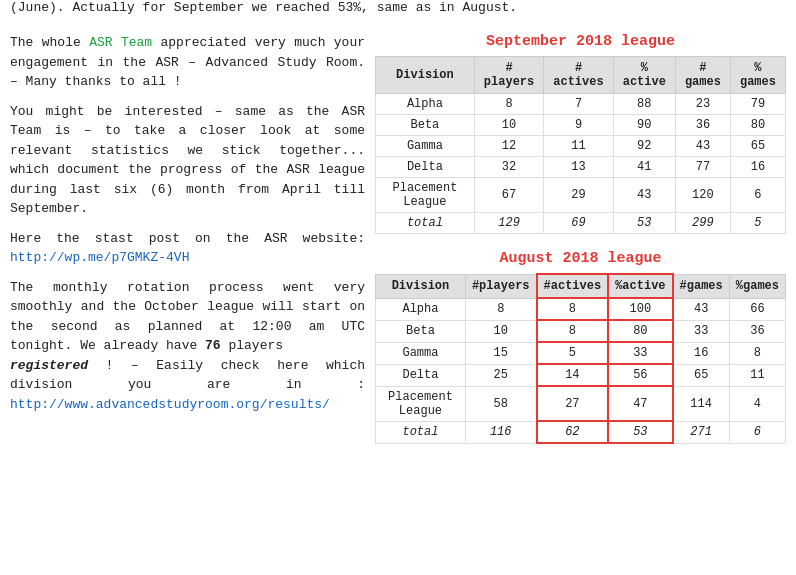  What do you see at coordinates (500, 286) in the screenshot?
I see `aug-col-players: #players` at bounding box center [500, 286].